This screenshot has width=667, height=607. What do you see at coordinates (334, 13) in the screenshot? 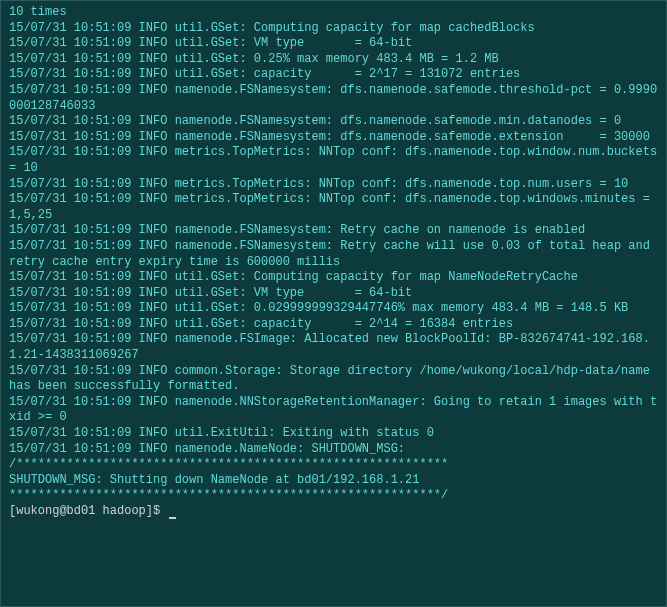
I see `log-line: 10 times` at bounding box center [334, 13].